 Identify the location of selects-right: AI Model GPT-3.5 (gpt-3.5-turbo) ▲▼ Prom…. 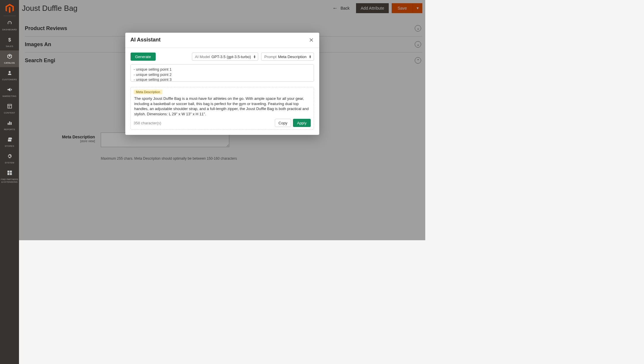
(253, 57).